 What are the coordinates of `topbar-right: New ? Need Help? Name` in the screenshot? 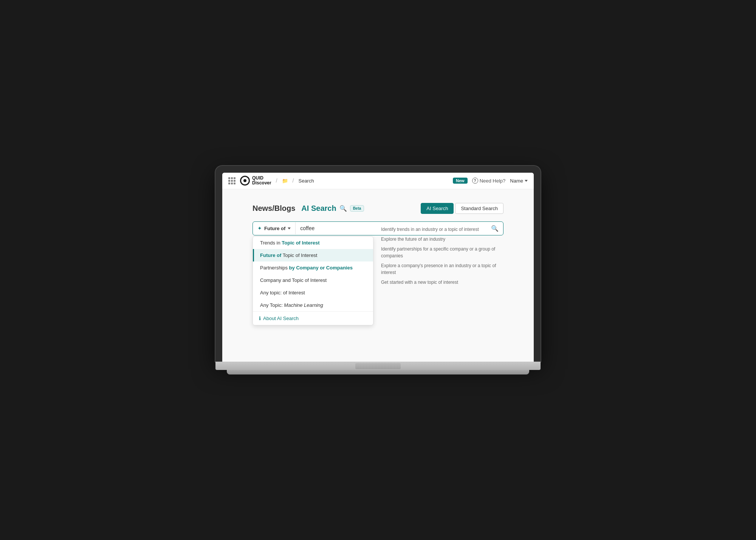 It's located at (490, 181).